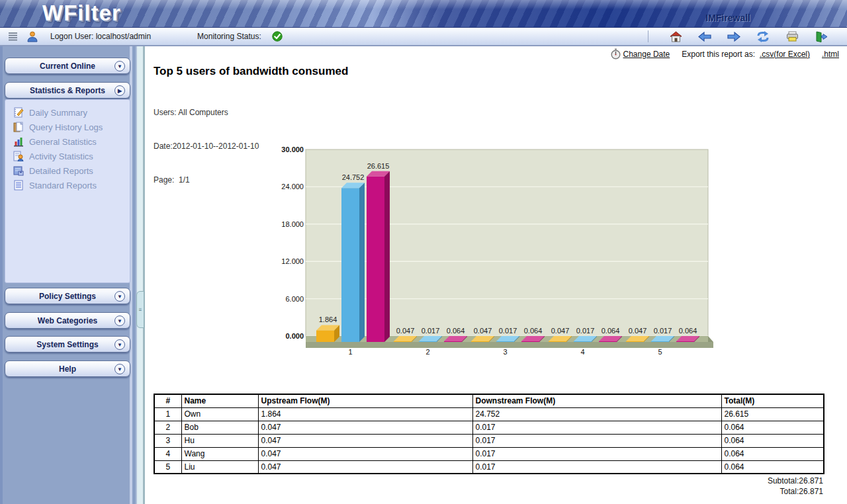  What do you see at coordinates (67, 66) in the screenshot?
I see `sidebar-section-current-online: Current Online ▼` at bounding box center [67, 66].